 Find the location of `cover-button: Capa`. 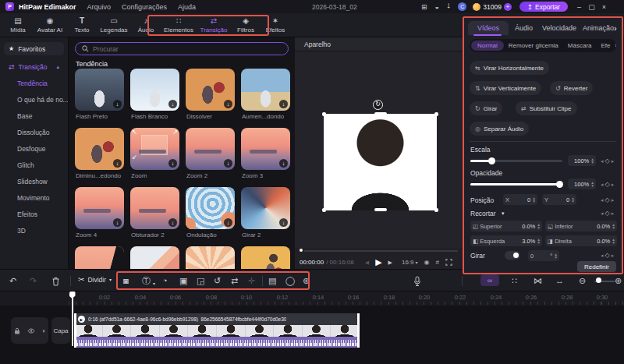

cover-button: Capa is located at coordinates (61, 330).